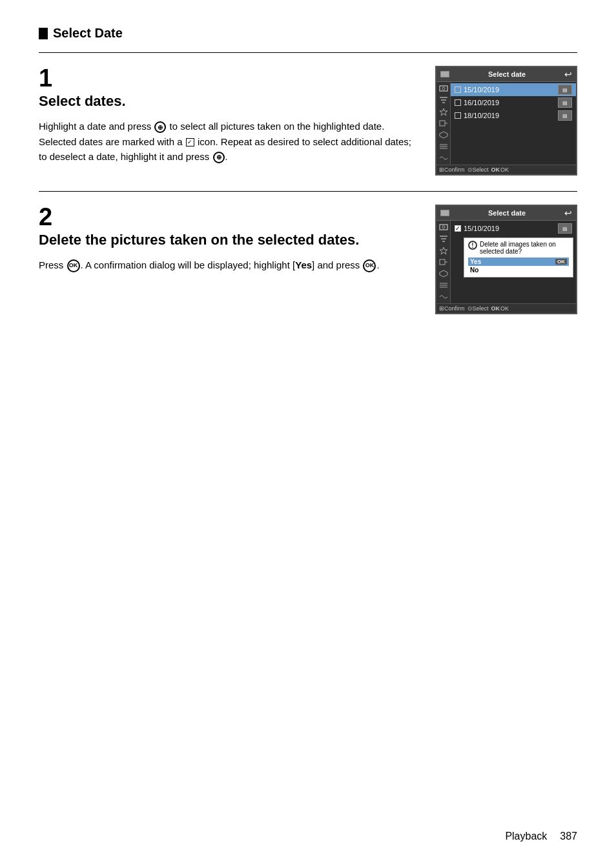 Image resolution: width=616 pixels, height=868 pixels. What do you see at coordinates (473, 245) in the screenshot?
I see `warning-icon: !` at bounding box center [473, 245].